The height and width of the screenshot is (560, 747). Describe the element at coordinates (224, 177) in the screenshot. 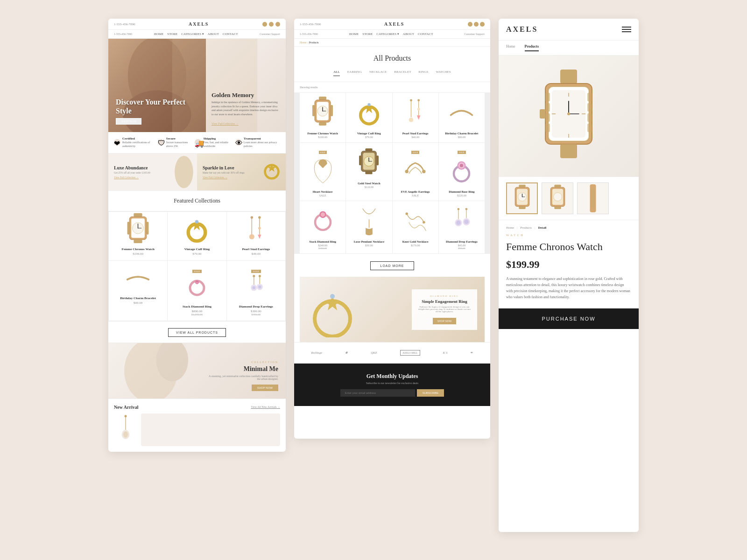

I see `sparkle-link: View Full Collection →` at that location.